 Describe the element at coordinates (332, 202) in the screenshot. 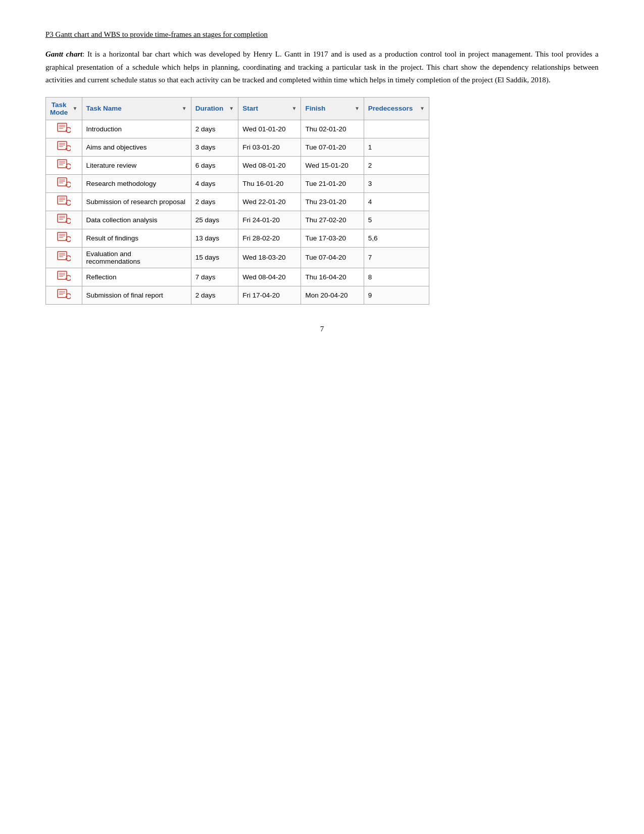

I see `cell-finish: Thu 23-01-20` at that location.